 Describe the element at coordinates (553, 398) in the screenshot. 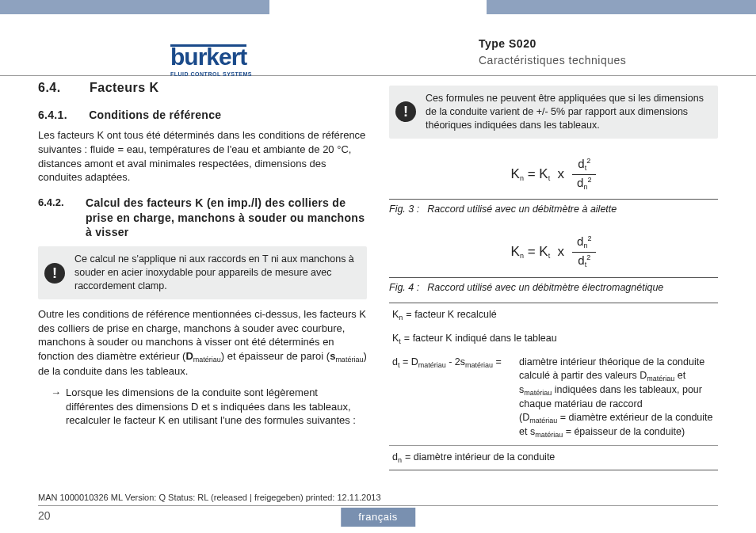

I see `def-dt: dt = Dmatériau - 2smatériau = diamètre i…` at that location.